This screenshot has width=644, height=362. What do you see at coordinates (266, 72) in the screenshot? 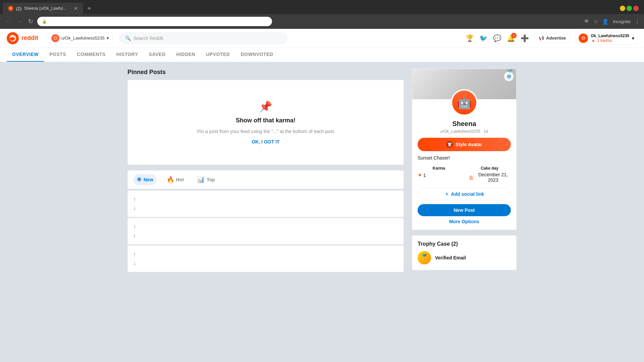
I see `pinned-posts-title: Pinned Posts` at bounding box center [266, 72].